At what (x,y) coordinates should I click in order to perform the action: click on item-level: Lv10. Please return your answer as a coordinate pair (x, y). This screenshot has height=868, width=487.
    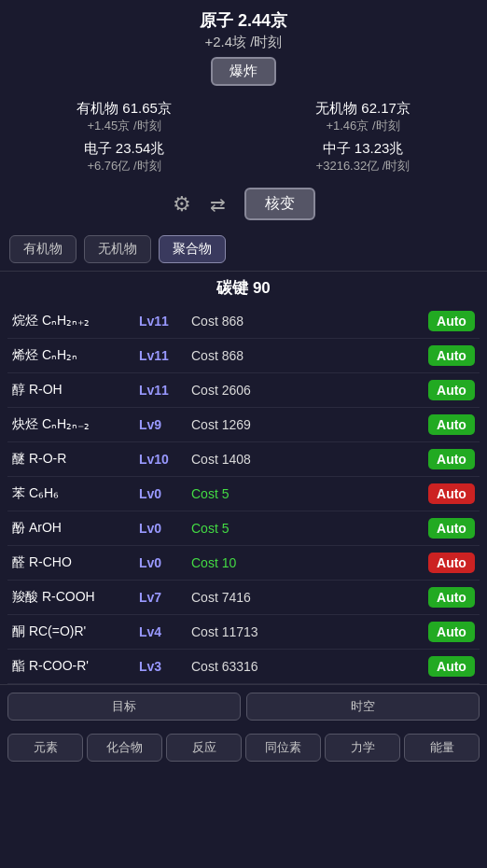
    Looking at the image, I should click on (162, 459).